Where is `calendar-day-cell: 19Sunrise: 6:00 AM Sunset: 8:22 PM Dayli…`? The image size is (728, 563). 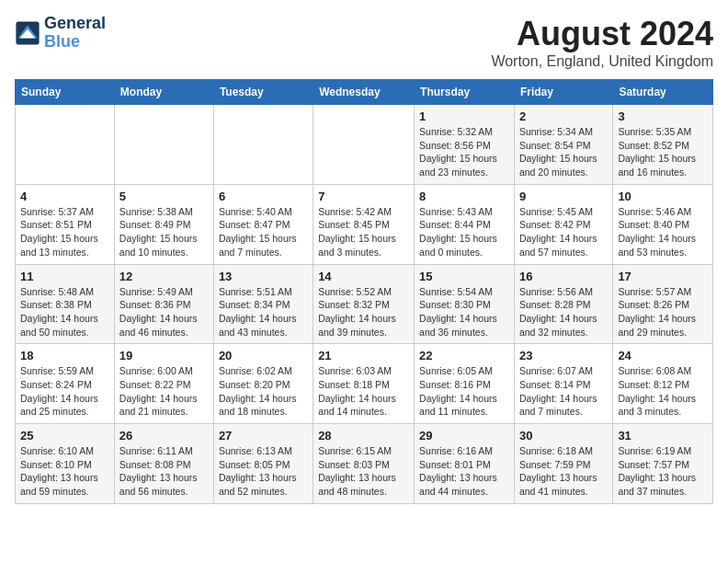
calendar-day-cell: 19Sunrise: 6:00 AM Sunset: 8:22 PM Dayli… is located at coordinates (164, 385).